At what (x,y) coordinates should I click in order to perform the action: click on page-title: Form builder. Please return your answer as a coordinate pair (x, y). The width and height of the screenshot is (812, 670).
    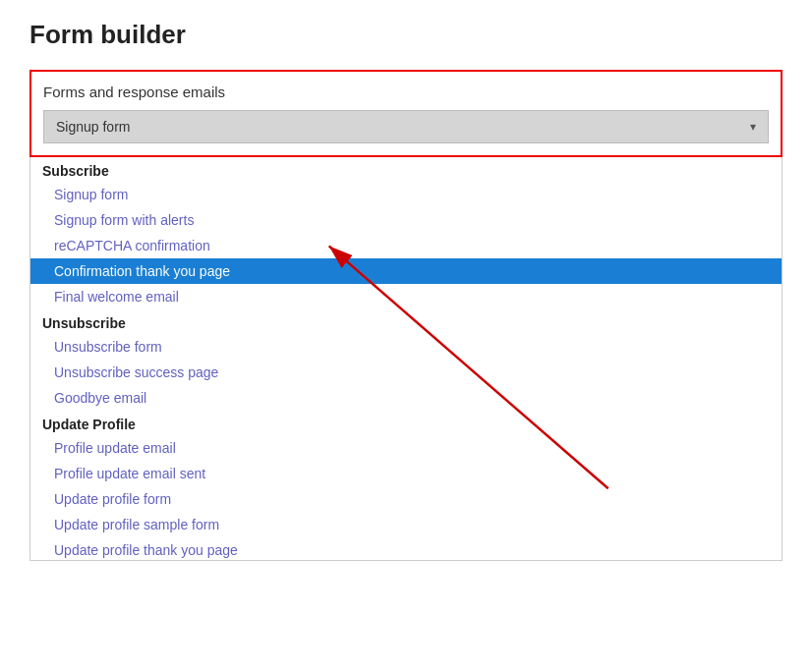
    Looking at the image, I should click on (406, 35).